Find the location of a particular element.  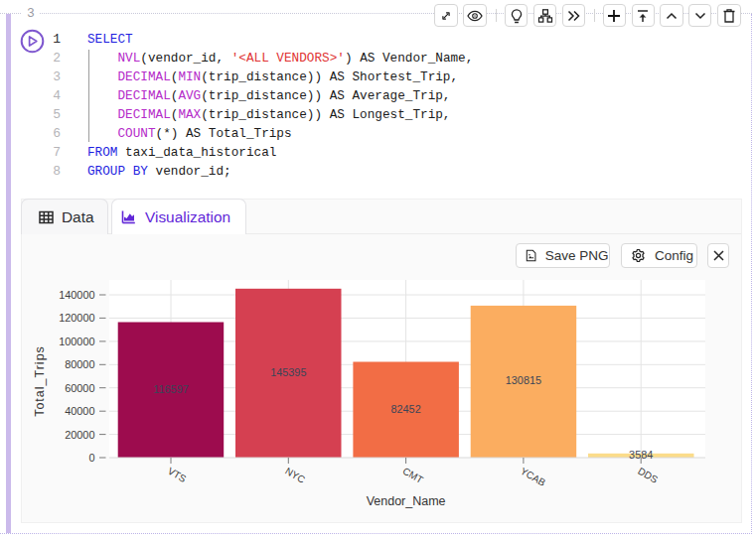

svg-text: VTS is located at coordinates (177, 474).